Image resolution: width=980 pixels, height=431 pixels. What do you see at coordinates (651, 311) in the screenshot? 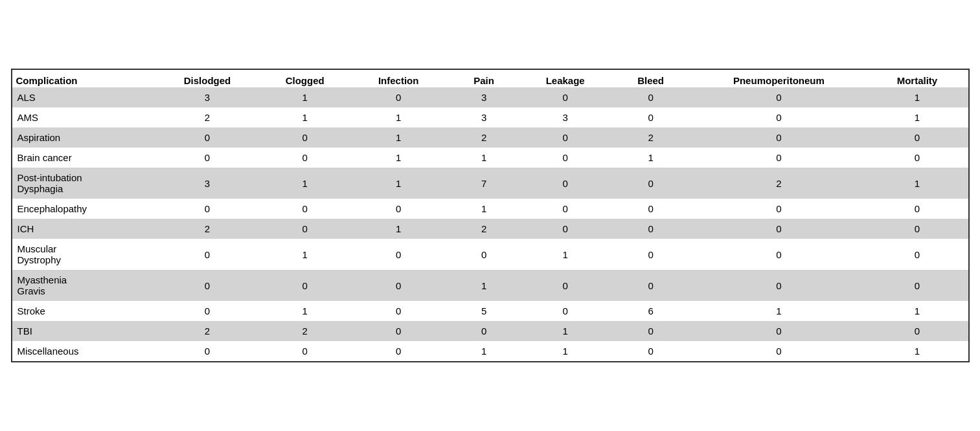
I see `cell-bleed: 6` at bounding box center [651, 311].